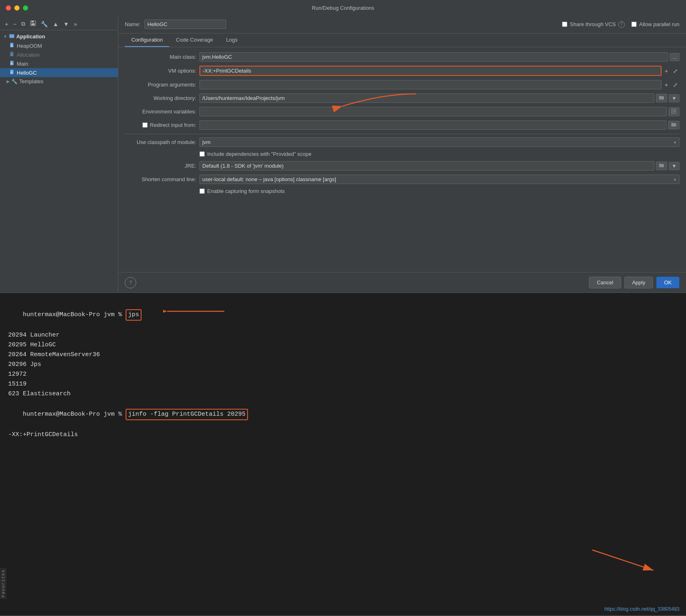  What do you see at coordinates (343, 8) in the screenshot?
I see `window-title: Run/Debug Configurations` at bounding box center [343, 8].